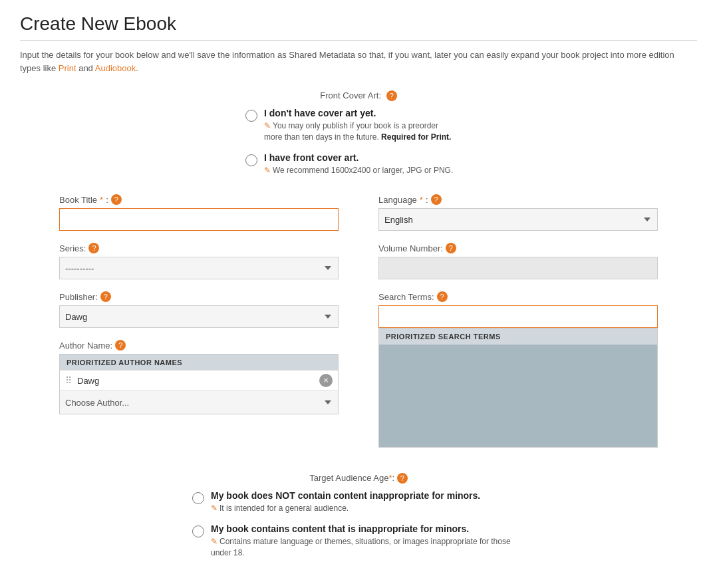 The width and height of the screenshot is (717, 588). I want to click on search-terms-prioritized-header: PRIORITIZED SEARCH TERMS, so click(518, 337).